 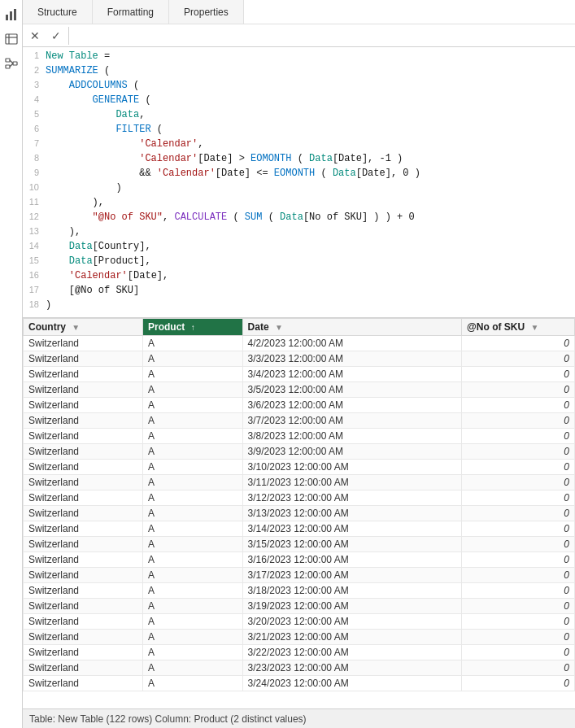 What do you see at coordinates (299, 219) in the screenshot?
I see `code-line-12: 12 "@No of SKU", CALCULATE ( SUM ( Data[…` at bounding box center [299, 219].